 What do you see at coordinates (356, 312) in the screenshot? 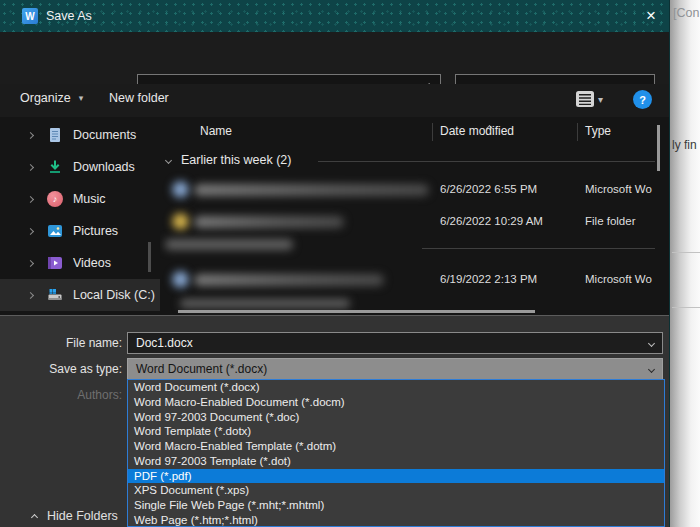
I see `list-horizontal-scrollbar` at bounding box center [356, 312].